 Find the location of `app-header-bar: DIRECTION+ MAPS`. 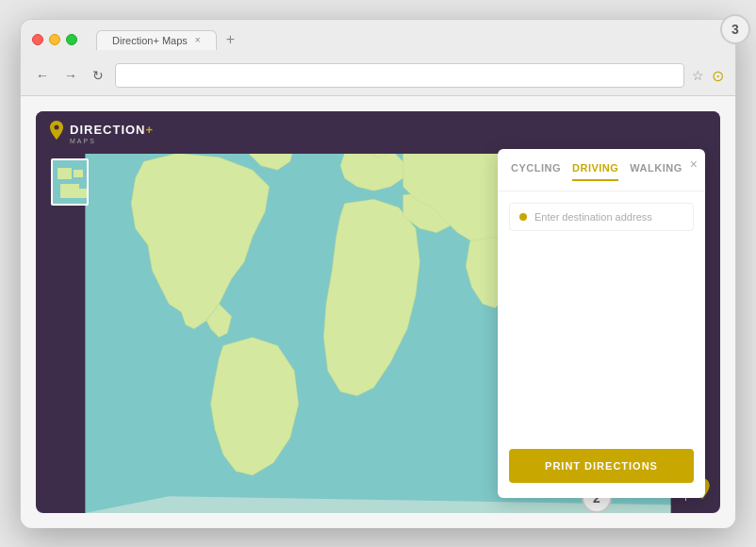

app-header-bar: DIRECTION+ MAPS is located at coordinates (378, 132).